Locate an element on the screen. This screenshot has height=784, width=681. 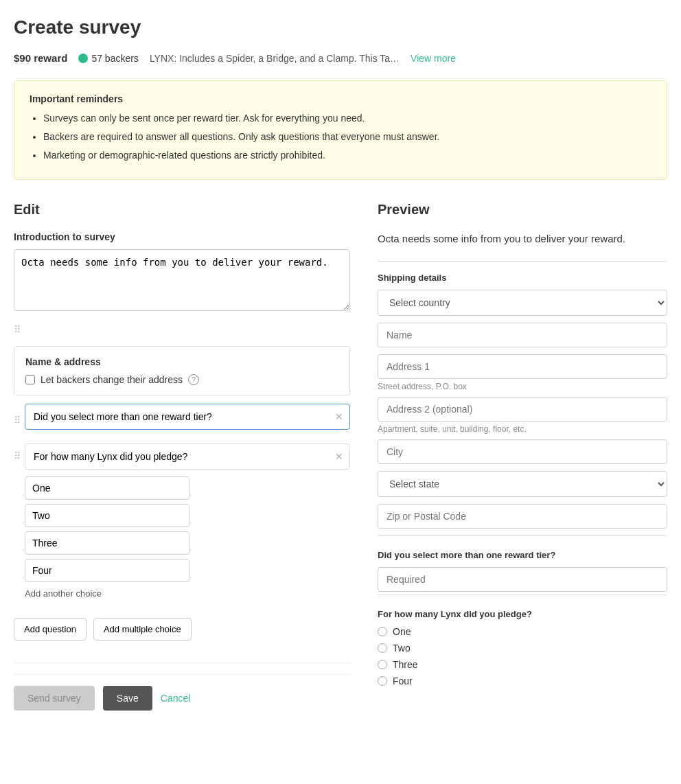
reward-description: LYNX: Includes a Spider, a Bridge, and a… is located at coordinates (275, 58).